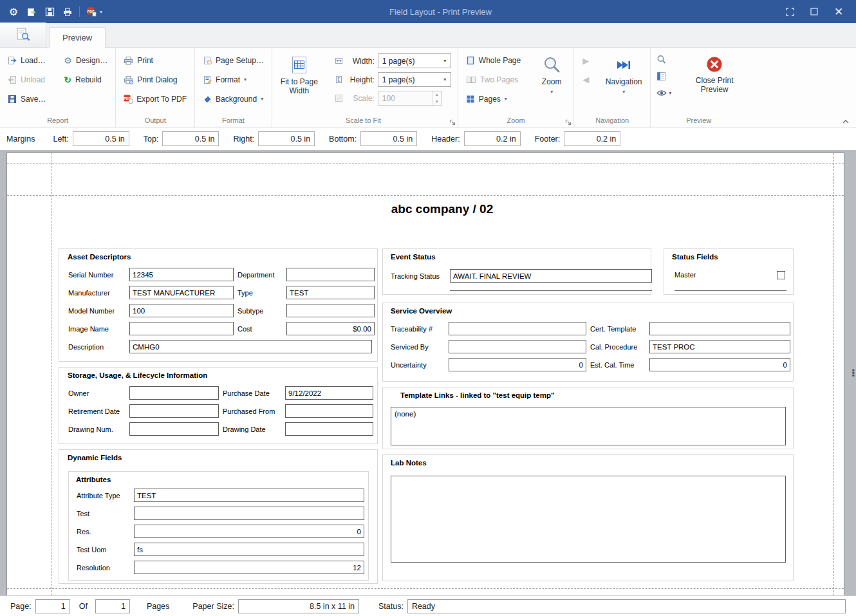 The width and height of the screenshot is (856, 616). Describe the element at coordinates (418, 329) in the screenshot. I see `traceability-label: Traceability #` at that location.